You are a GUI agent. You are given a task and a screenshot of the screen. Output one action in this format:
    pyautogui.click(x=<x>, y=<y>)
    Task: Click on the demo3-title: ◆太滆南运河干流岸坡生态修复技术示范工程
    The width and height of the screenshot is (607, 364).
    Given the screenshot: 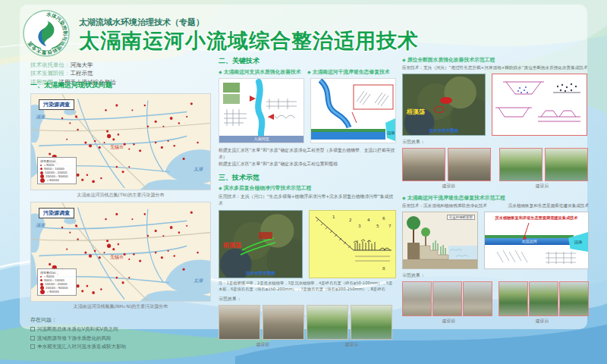 What is the action you would take?
    pyautogui.click(x=495, y=198)
    